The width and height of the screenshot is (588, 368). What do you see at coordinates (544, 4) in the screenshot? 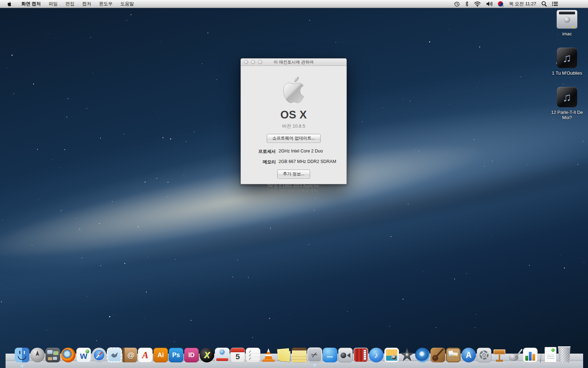
I see `spotlight-icon` at bounding box center [544, 4].